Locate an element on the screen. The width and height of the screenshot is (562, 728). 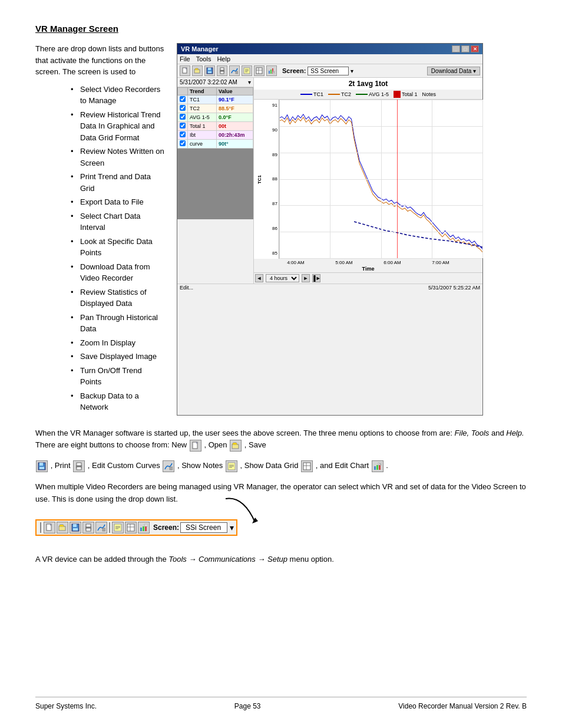
footer-right: Video Recorder Manual Version 2 Rev. B is located at coordinates (462, 706).